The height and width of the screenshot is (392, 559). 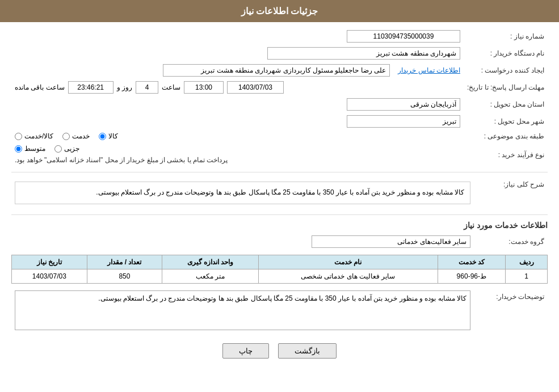 I want to click on page-title: جزئیات اطلاعات نیاز, so click(x=280, y=11).